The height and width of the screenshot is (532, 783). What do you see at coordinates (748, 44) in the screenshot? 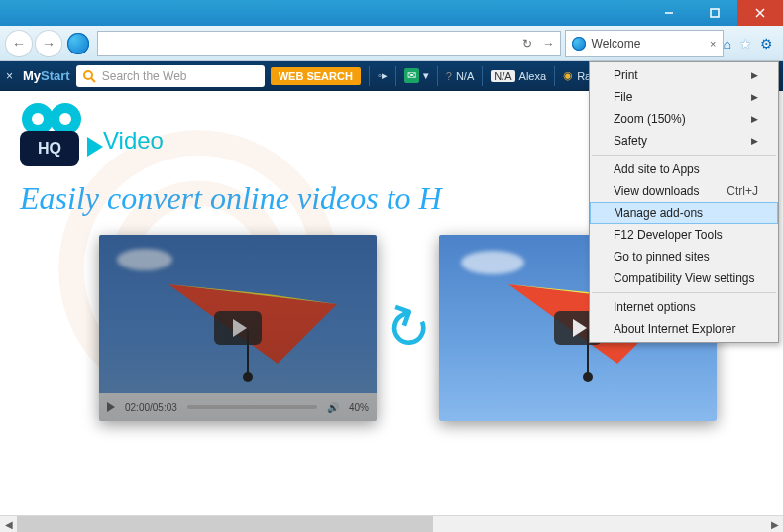
I see `browser-toolbar-right: ⌂ ★ ⚙` at bounding box center [748, 44].